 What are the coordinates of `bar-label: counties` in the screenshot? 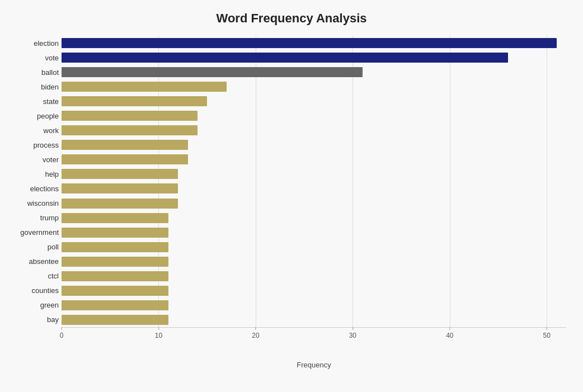 It's located at (32, 291).